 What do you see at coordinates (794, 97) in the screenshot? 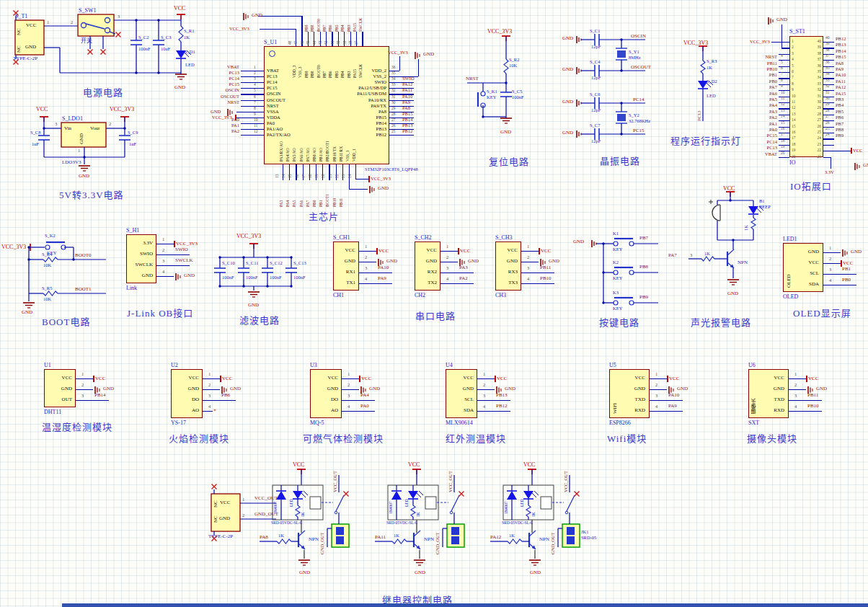
I see `pin-number-inner: 10` at bounding box center [794, 97].